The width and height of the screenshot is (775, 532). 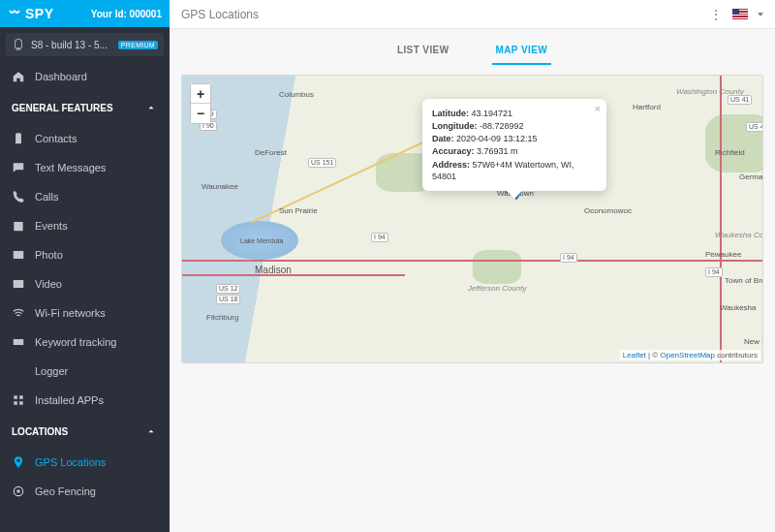 I want to click on caret-down-icon, so click(x=760, y=15).